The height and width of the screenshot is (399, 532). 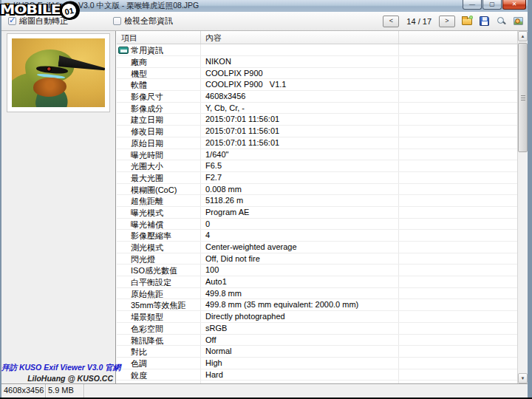 What do you see at coordinates (300, 108) in the screenshot?
I see `exif-value: Y, Cb, Cr, -` at bounding box center [300, 108].